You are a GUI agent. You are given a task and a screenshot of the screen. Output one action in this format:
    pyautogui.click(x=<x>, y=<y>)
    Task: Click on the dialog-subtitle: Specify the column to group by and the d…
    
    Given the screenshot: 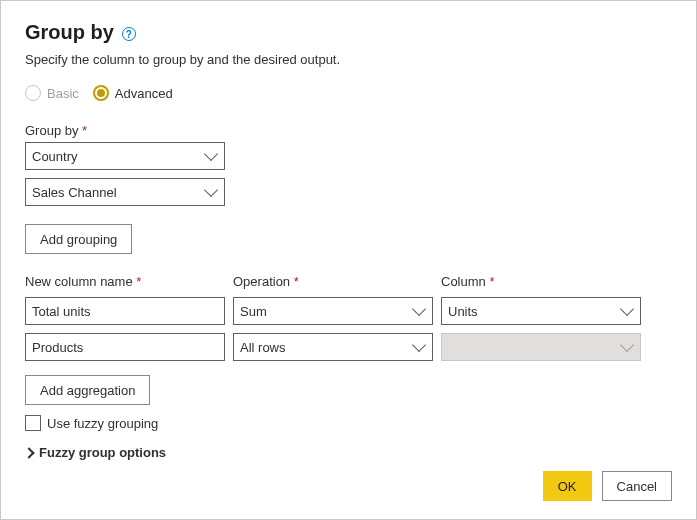 What is the action you would take?
    pyautogui.click(x=348, y=60)
    